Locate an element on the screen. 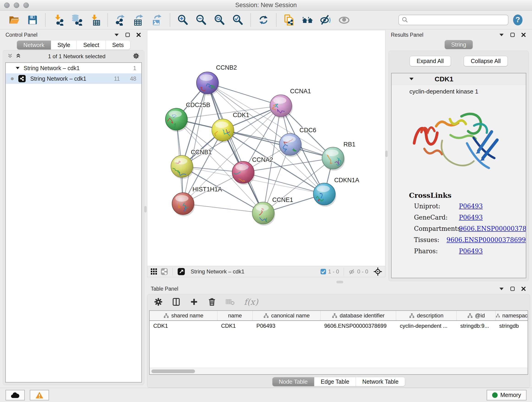  left-splitter-handle is located at coordinates (146, 209).